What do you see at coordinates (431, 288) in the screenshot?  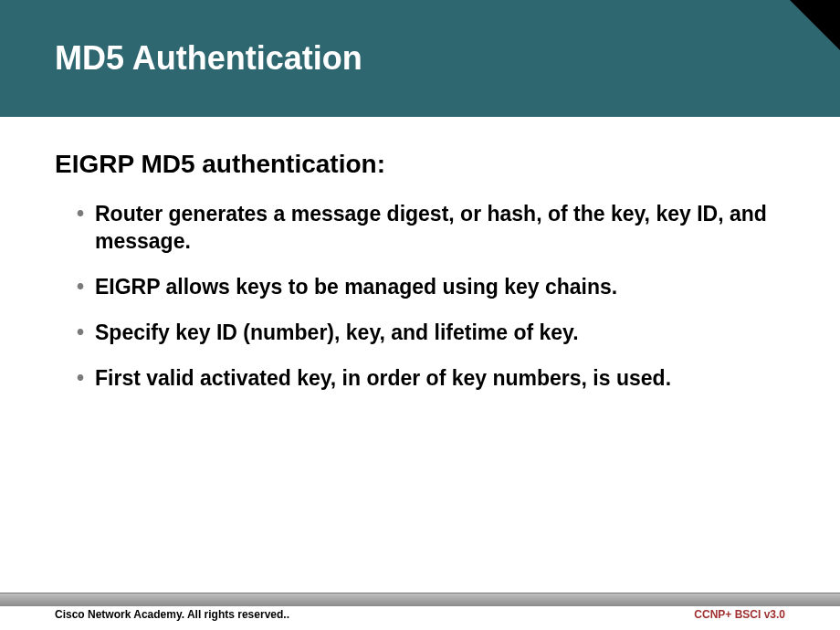 I see `list-item: EIGRP allows keys to be managed using ke…` at bounding box center [431, 288].